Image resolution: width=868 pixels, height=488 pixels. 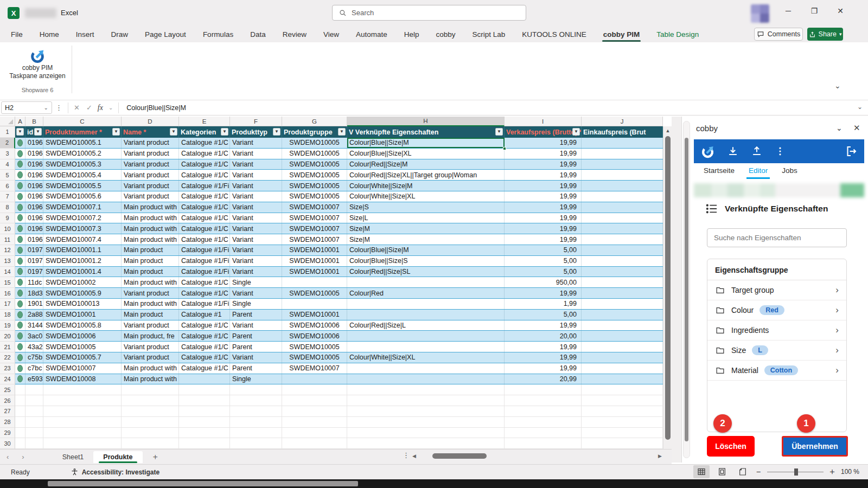 I want to click on cell-J16, so click(x=622, y=293).